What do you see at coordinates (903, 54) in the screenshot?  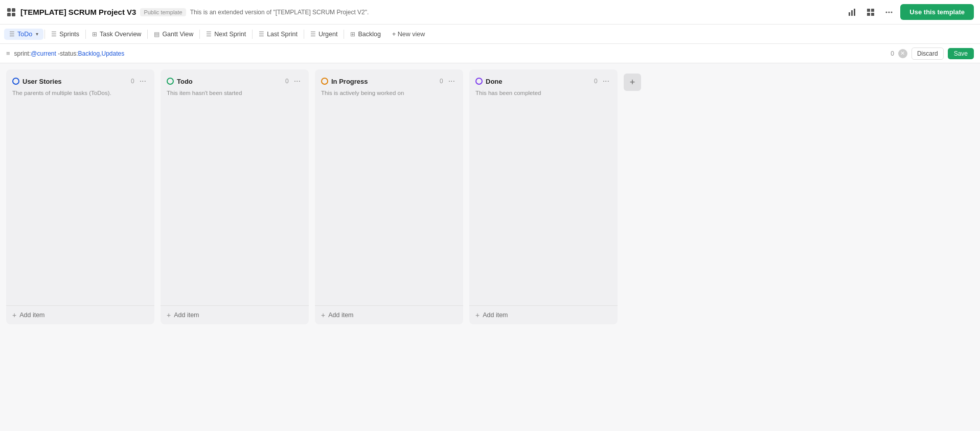 I see `filter-clear-button: ✕` at bounding box center [903, 54].